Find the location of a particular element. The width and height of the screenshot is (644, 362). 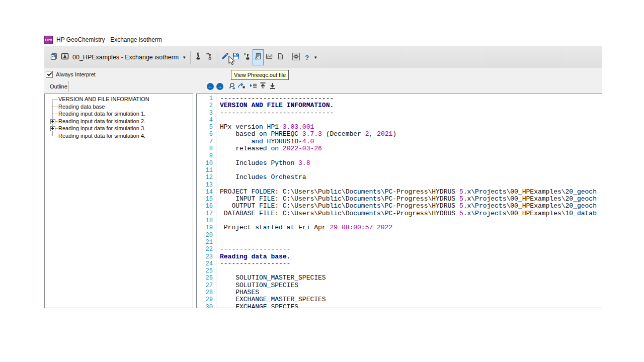

code-line: 29 EXCHANGE_MASTER_SPECIES is located at coordinates (399, 300).